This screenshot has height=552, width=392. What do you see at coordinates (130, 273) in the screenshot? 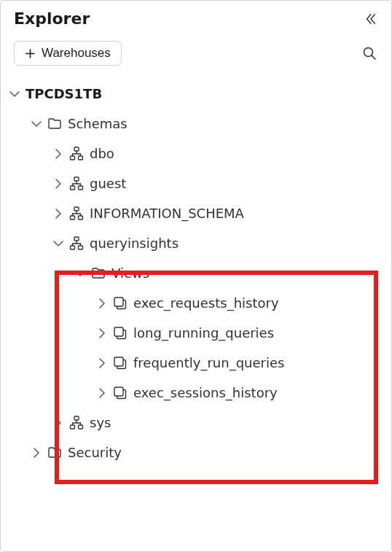
I see `views-folder-label: Views` at bounding box center [130, 273].